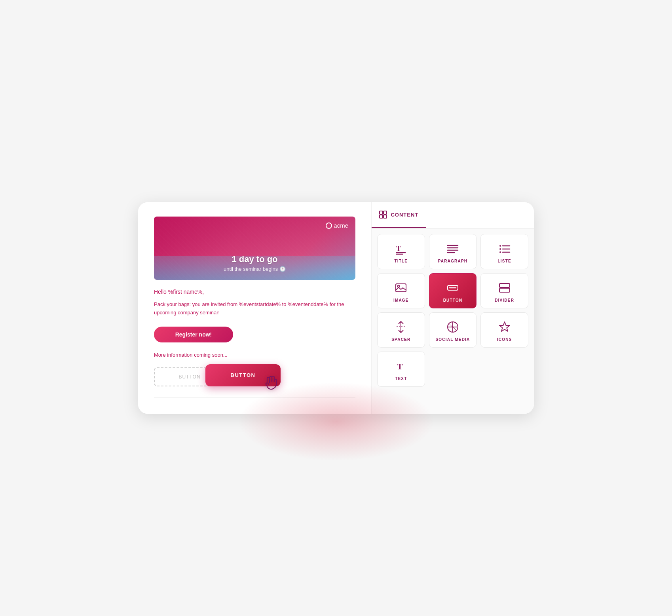  Describe the element at coordinates (255, 397) in the screenshot. I see `bottom-divider` at that location.